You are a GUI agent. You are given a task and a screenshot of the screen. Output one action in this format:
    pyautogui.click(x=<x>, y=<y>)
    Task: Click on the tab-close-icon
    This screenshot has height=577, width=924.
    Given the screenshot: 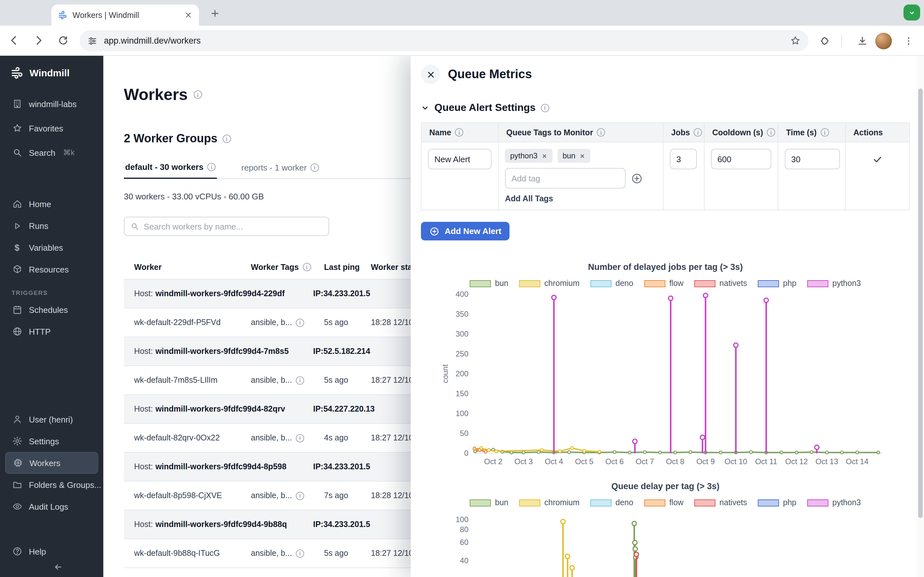 What is the action you would take?
    pyautogui.click(x=188, y=15)
    